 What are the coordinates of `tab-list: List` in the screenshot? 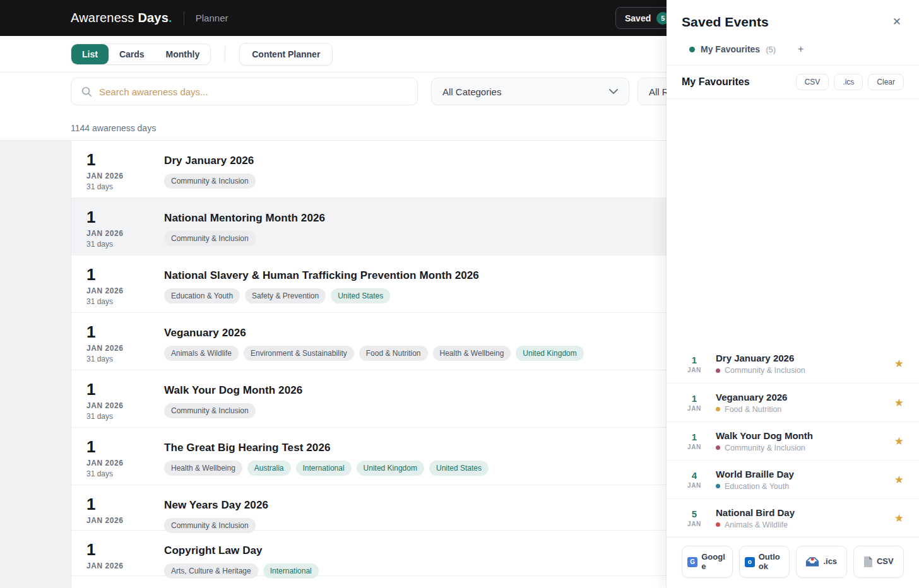 It's located at (90, 54).